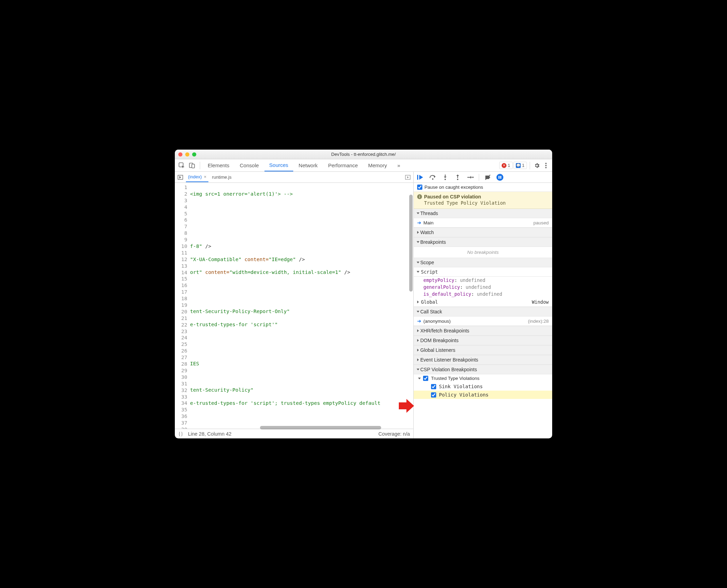 Image resolution: width=727 pixels, height=588 pixels. I want to click on scope-global: GlobalWindow, so click(483, 302).